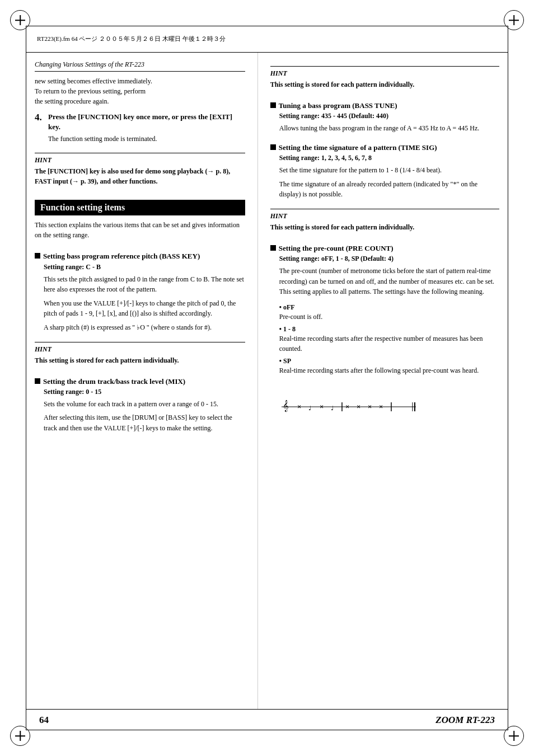 The height and width of the screenshot is (756, 534). Describe the element at coordinates (390, 317) in the screenshot. I see `bullet-off-desc: Pre-count is off.` at that location.